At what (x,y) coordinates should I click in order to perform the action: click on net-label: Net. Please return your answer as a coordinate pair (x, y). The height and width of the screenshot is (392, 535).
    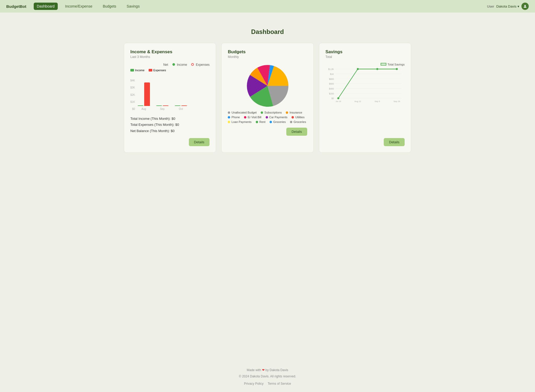
    Looking at the image, I should click on (166, 65).